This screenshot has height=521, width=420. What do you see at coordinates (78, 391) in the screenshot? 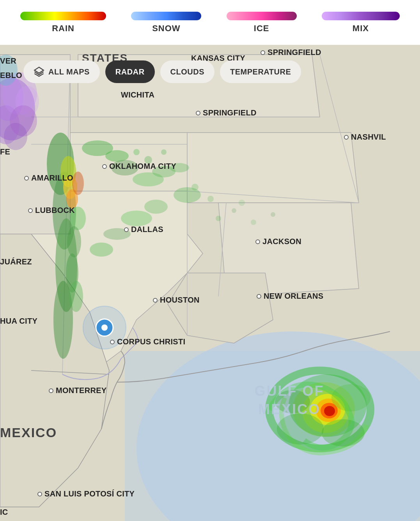
I see `city-monterrey: MONTERREY` at bounding box center [78, 391].